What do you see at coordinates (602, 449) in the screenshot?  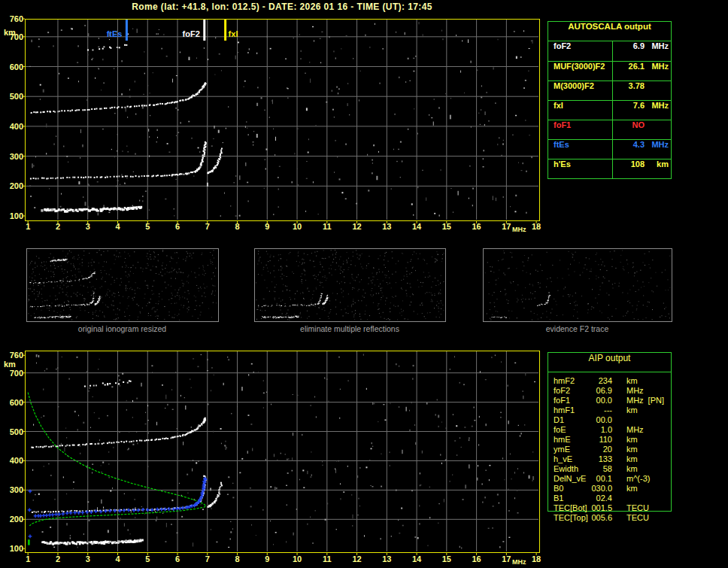 I see `aip-row-val: 20` at bounding box center [602, 449].